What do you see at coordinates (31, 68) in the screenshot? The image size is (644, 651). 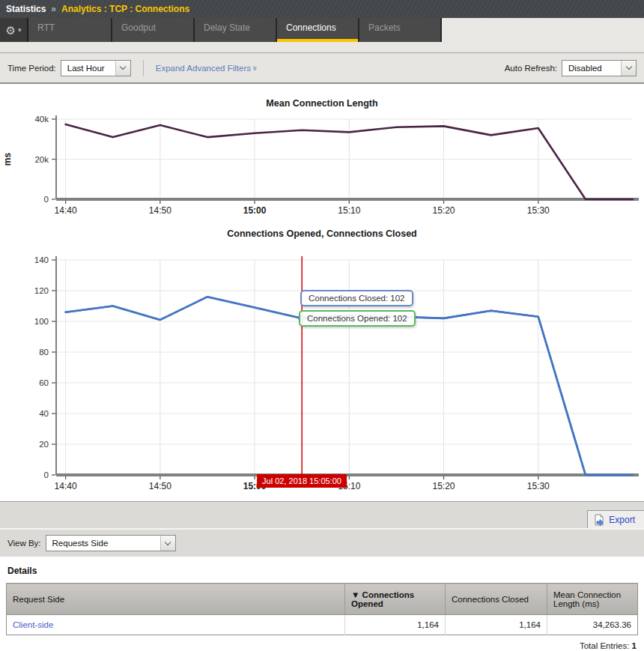 I see `time-period-label: Time Period:` at bounding box center [31, 68].